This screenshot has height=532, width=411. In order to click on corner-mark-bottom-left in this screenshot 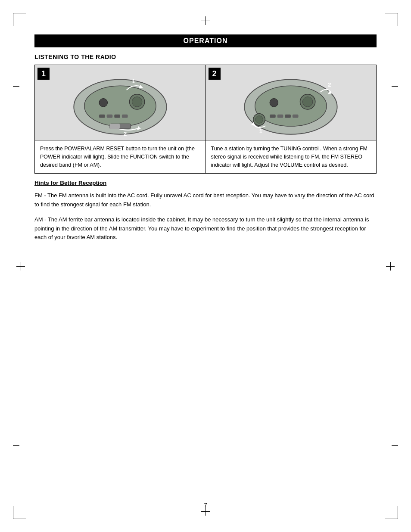, I will do `click(19, 513)`.